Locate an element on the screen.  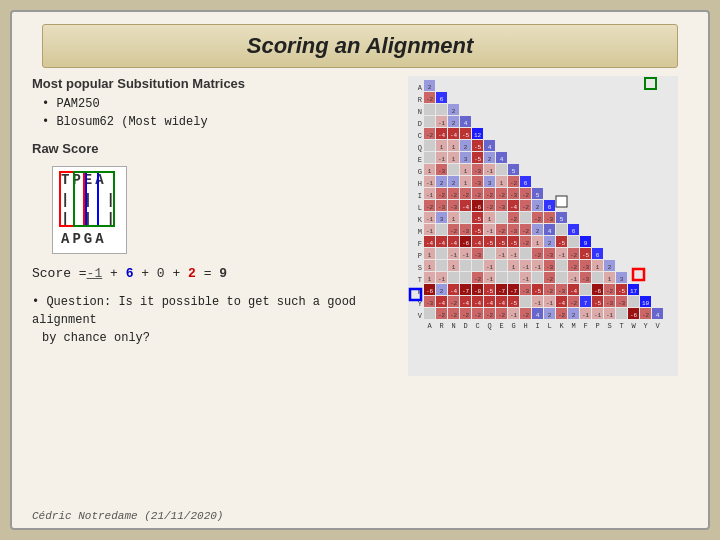
svg-text: F is located at coordinates (420, 244).